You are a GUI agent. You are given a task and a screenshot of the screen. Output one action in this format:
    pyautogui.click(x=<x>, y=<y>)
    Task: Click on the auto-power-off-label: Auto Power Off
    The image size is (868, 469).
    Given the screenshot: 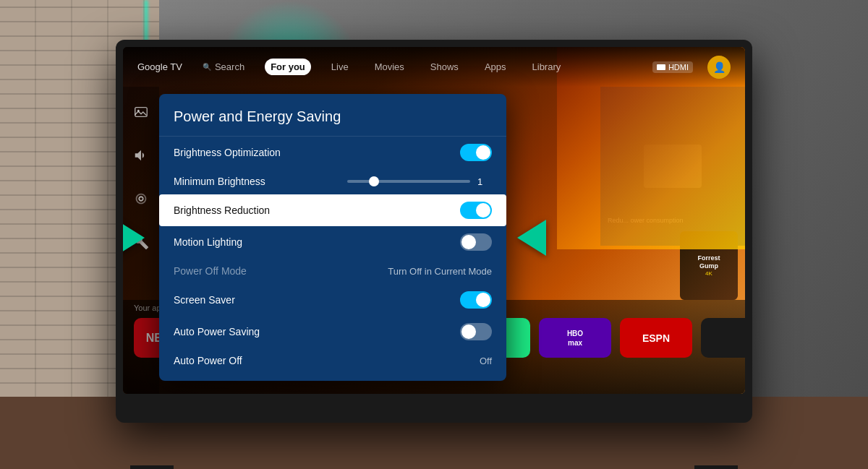 What is the action you would take?
    pyautogui.click(x=327, y=361)
    